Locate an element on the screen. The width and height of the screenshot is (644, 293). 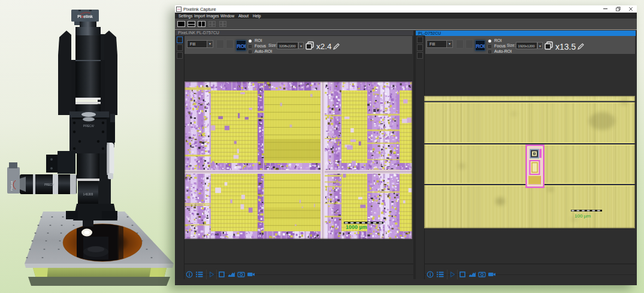
svg-text: Pixelink is located at coordinates (85, 17).